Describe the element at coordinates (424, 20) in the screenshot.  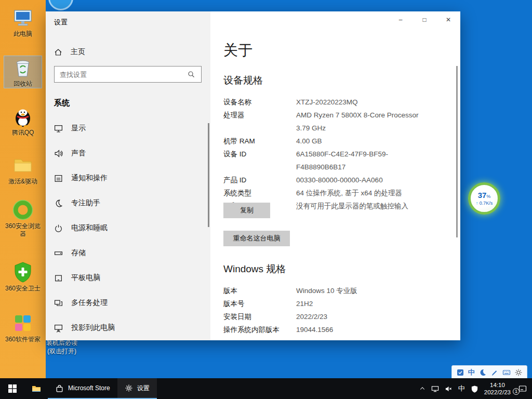
I see `window-controls: – □ ✕` at that location.